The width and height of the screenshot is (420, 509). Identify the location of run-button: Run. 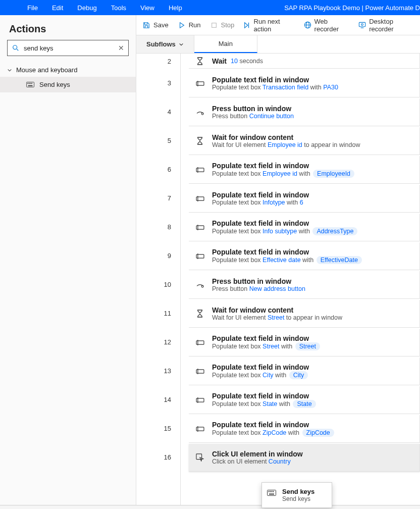
(189, 25).